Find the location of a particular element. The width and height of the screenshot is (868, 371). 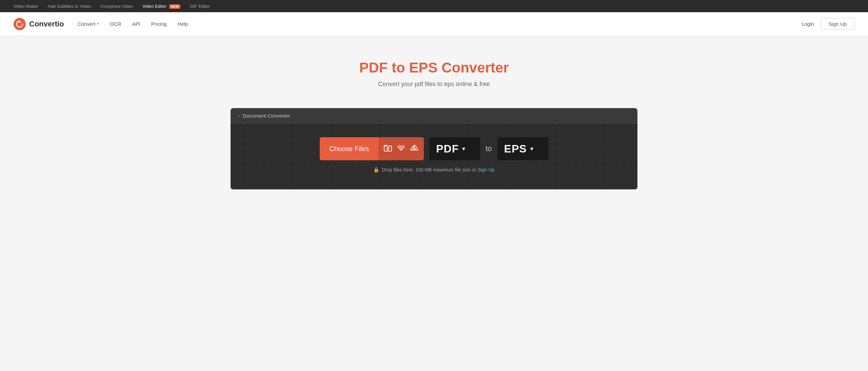

to-separator: to is located at coordinates (489, 149).